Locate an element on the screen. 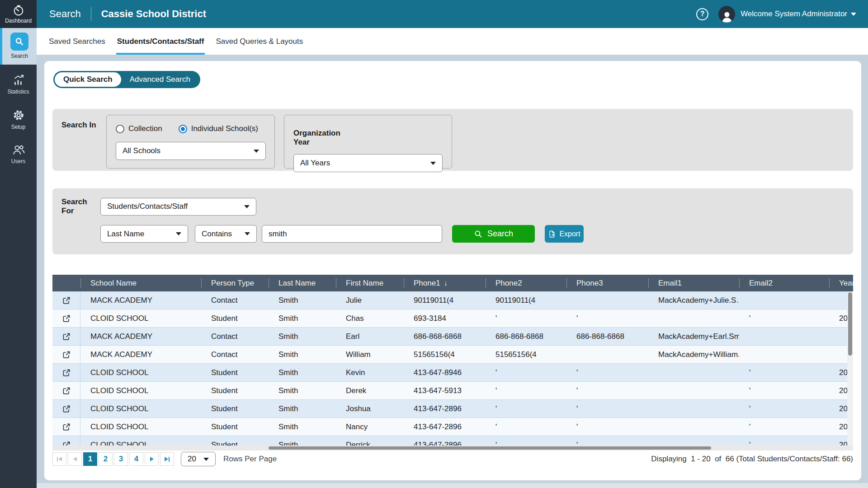 Image resolution: width=868 pixels, height=488 pixels. top-header-bar: Search Cassie School District ? Welcome … is located at coordinates (452, 14).